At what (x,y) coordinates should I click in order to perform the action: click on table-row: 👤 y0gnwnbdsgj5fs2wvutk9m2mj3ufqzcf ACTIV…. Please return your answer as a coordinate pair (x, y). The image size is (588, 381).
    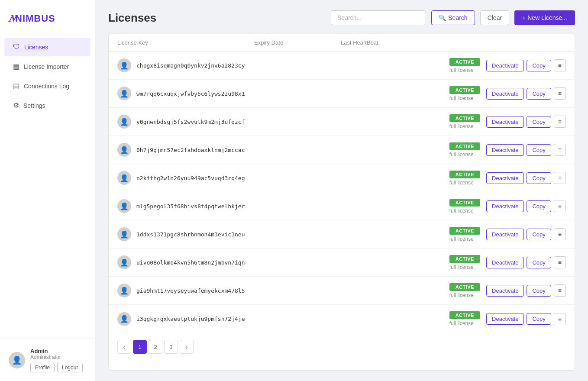
    Looking at the image, I should click on (342, 122).